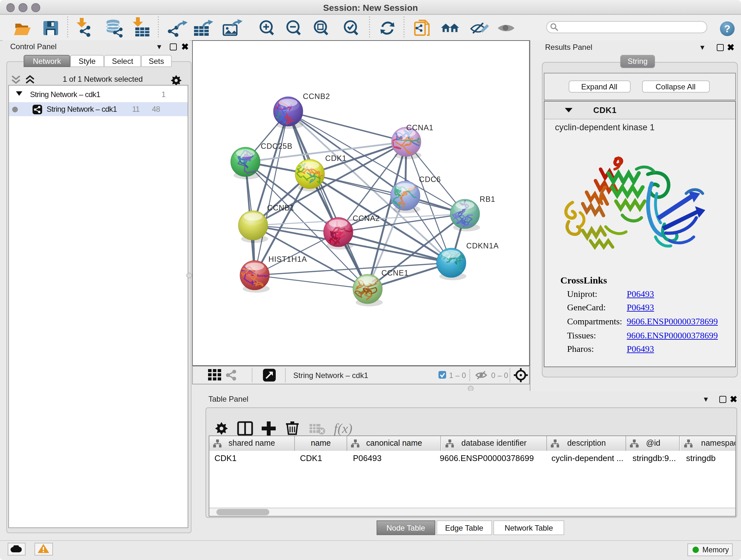 The width and height of the screenshot is (741, 560). What do you see at coordinates (395, 273) in the screenshot?
I see `svg-text: CCNE1` at bounding box center [395, 273].